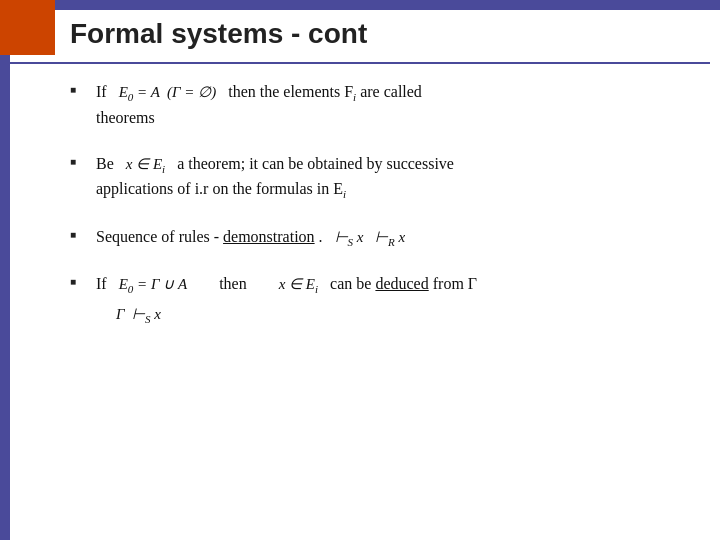 This screenshot has width=720, height=540. Describe the element at coordinates (321, 92) in the screenshot. I see `then-elements-text: then the elements Fi are called` at that location.